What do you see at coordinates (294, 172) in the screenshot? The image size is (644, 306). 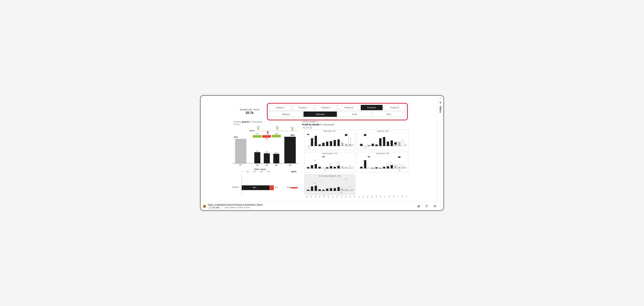 I see `profit-dpy-label: ΔPY%` at bounding box center [294, 172].